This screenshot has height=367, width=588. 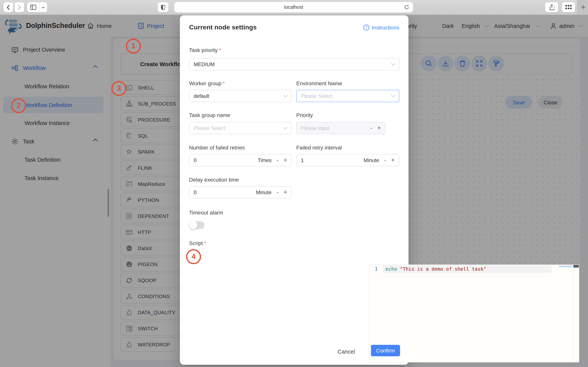 I want to click on delay-execution-input: 0 Minute - +, so click(x=241, y=192).